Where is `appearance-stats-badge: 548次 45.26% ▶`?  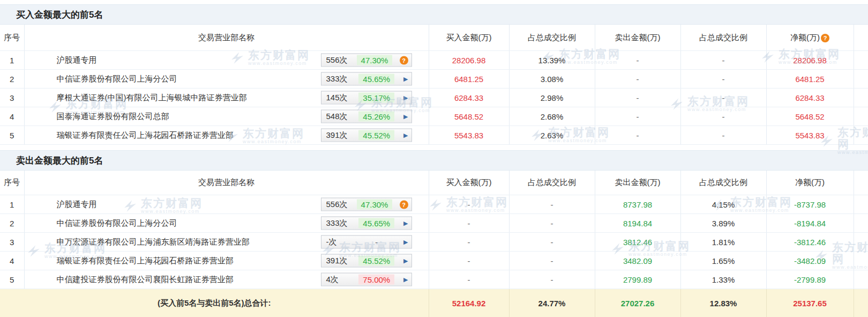
appearance-stats-badge: 548次 45.26% ▶ is located at coordinates (366, 117).